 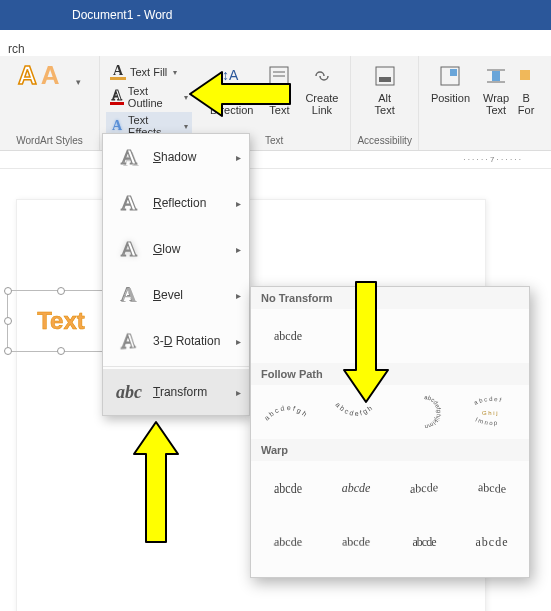 What do you see at coordinates (424, 542) in the screenshot?
I see `transform-option-warp-7: abcde` at bounding box center [424, 542].